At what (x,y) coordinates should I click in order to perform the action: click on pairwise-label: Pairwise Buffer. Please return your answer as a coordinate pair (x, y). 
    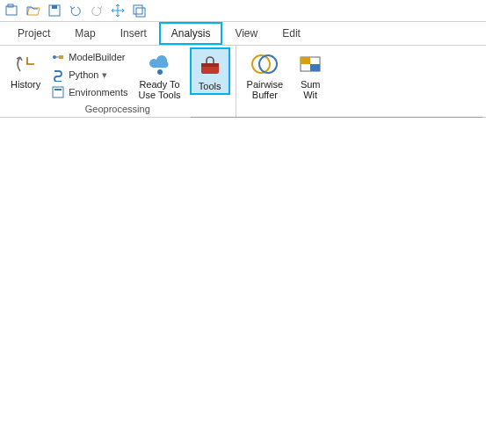
    Looking at the image, I should click on (265, 90).